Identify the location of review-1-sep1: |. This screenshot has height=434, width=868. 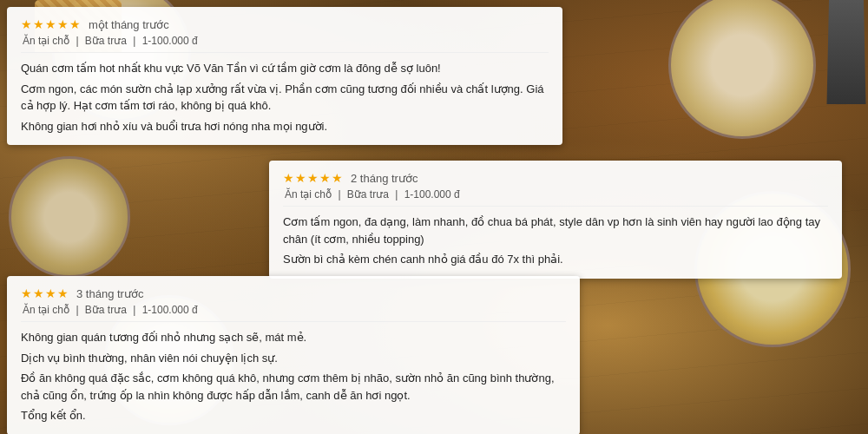
(78, 41).